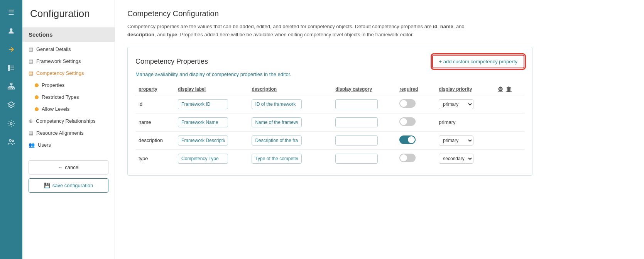 The image size is (644, 259). What do you see at coordinates (364, 90) in the screenshot?
I see `col-header-display-category: display category` at bounding box center [364, 90].